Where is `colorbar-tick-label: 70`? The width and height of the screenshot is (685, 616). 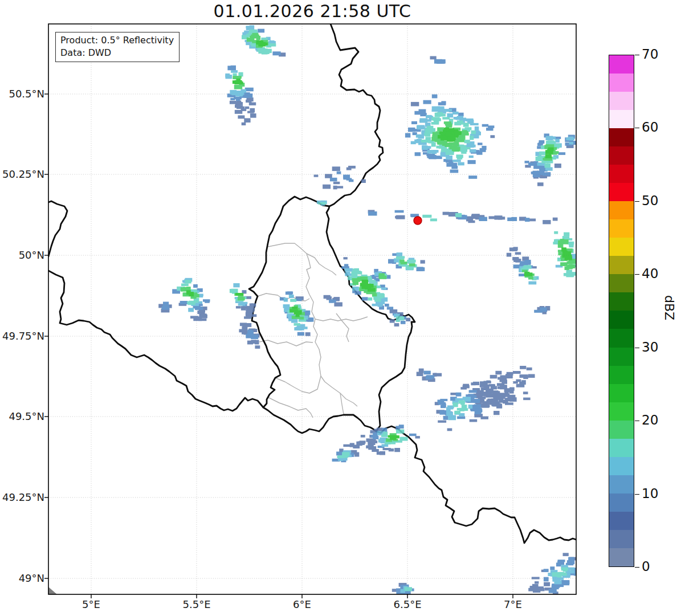 colorbar-tick-label: 70 is located at coordinates (650, 54).